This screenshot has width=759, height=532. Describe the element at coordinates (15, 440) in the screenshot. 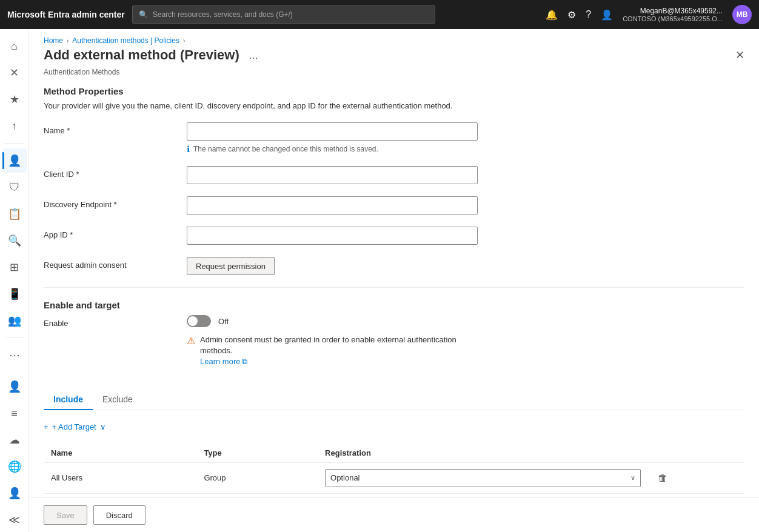

I see `cloud-icon: ☁` at that location.